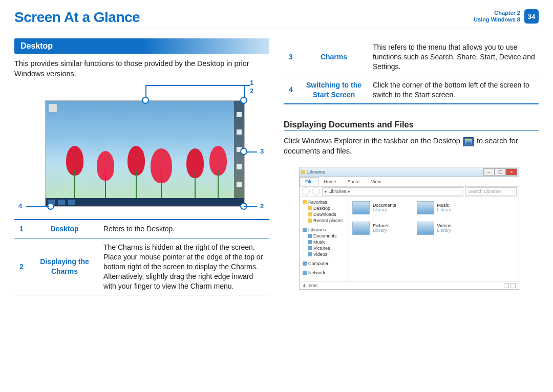 The height and width of the screenshot is (392, 553). What do you see at coordinates (305, 273) in the screenshot?
I see `network-icon` at bounding box center [305, 273].